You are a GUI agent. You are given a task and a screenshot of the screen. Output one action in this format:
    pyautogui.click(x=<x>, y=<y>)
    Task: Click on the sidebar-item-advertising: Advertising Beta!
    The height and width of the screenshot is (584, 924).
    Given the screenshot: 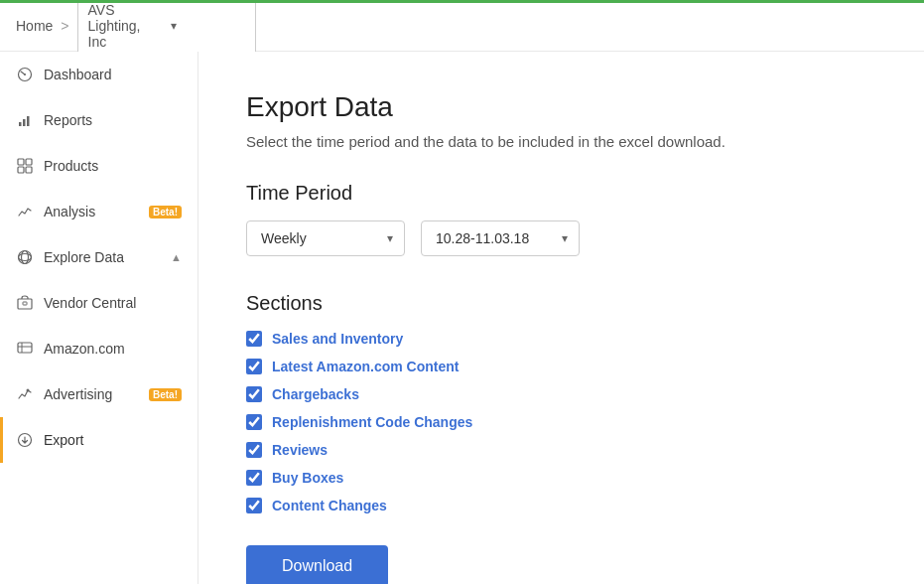 What is the action you would take?
    pyautogui.click(x=99, y=394)
    